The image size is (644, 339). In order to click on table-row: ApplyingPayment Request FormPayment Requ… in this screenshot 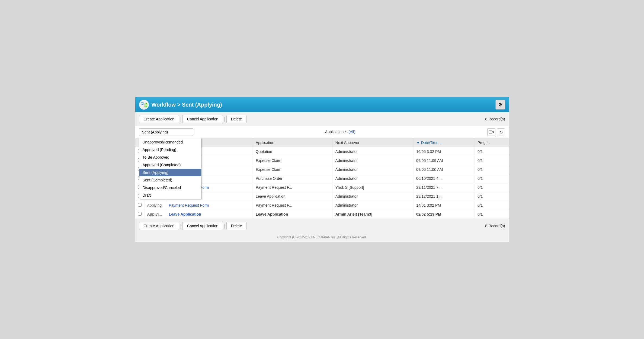, I will do `click(322, 206)`.